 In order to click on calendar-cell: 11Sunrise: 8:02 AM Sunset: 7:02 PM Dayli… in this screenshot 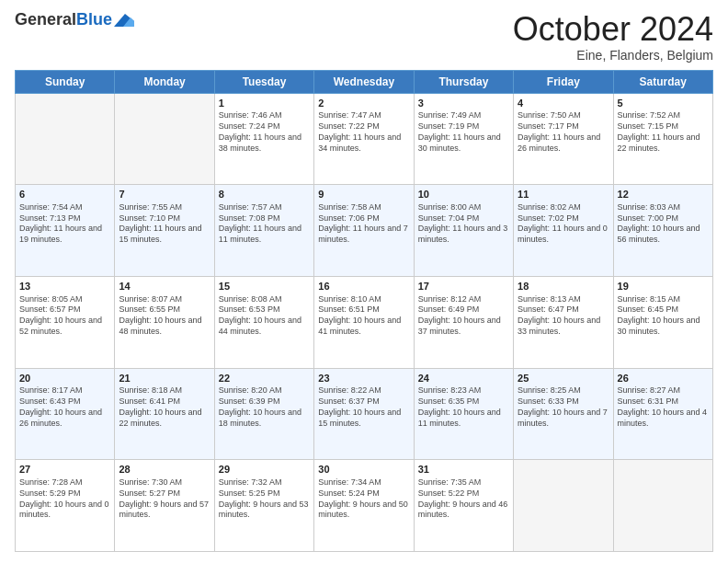, I will do `click(563, 231)`.